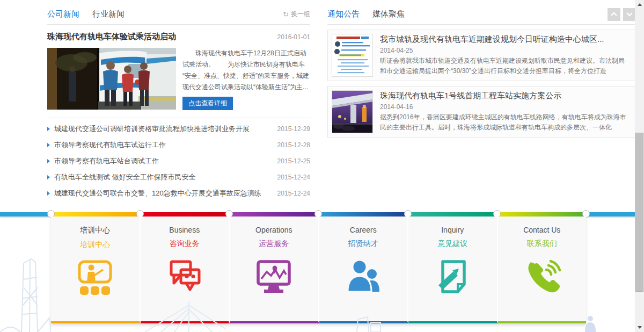 The image size is (644, 332). What do you see at coordinates (296, 14) in the screenshot?
I see `change-group-button: ↻ 换一组` at bounding box center [296, 14].